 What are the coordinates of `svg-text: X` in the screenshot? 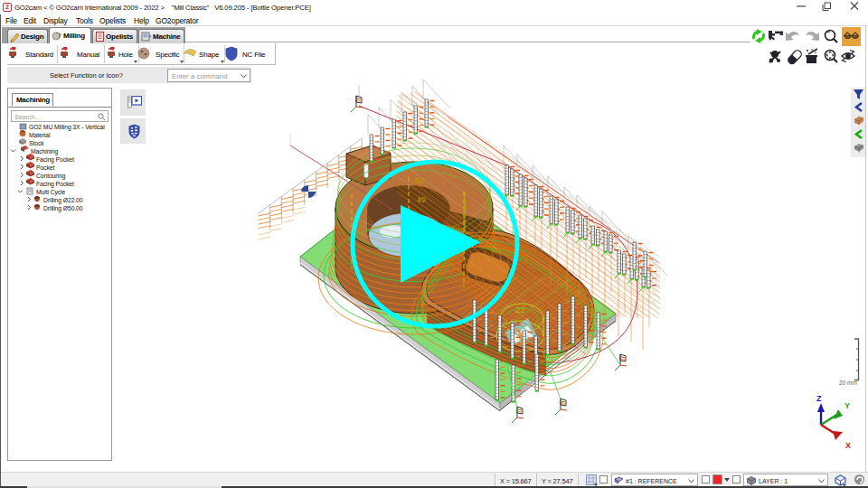 It's located at (848, 446).